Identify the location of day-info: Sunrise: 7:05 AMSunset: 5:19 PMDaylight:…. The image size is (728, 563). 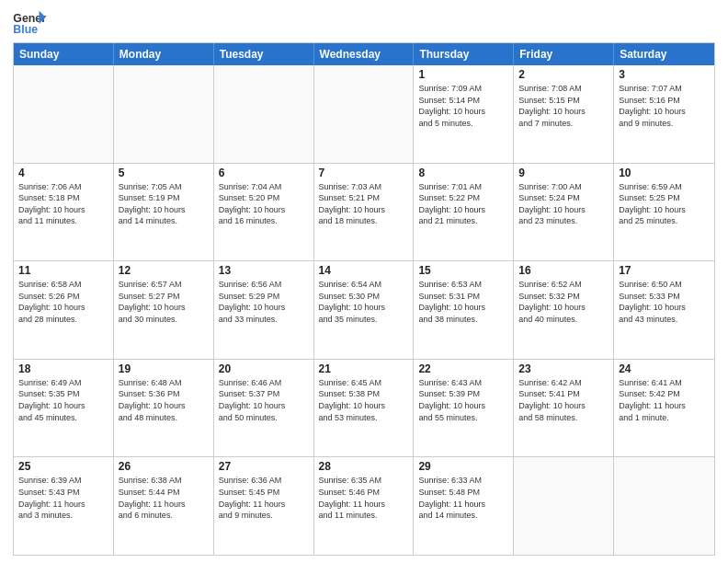
(164, 204).